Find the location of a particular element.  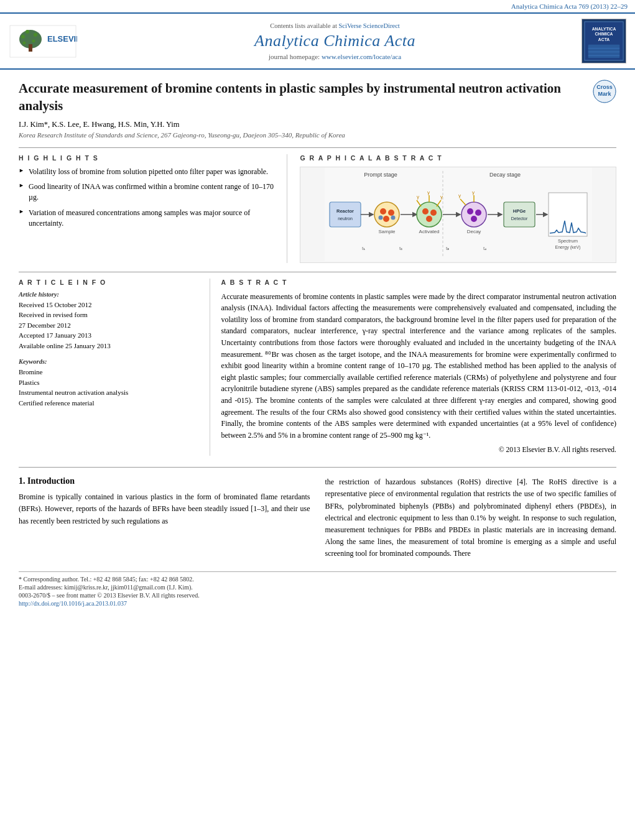

keyword-1: Bromine is located at coordinates (108, 372).